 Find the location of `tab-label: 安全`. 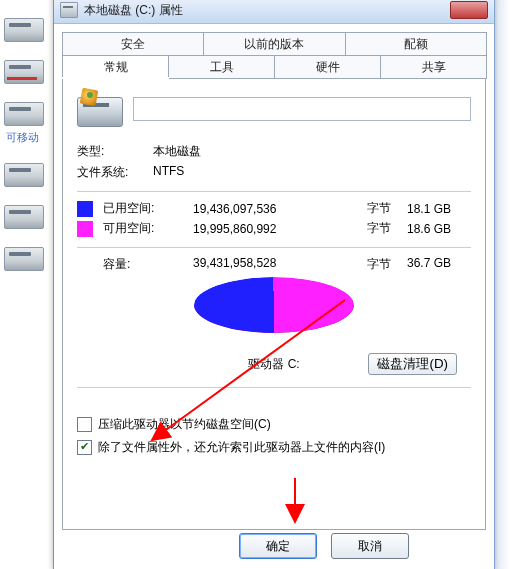

tab-label: 安全 is located at coordinates (133, 44).